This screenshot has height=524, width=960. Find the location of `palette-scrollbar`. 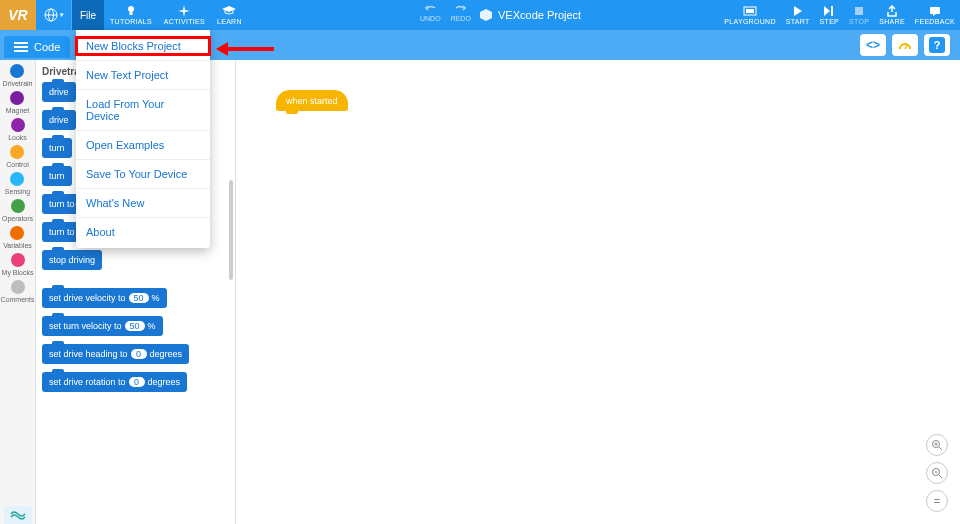

palette-scrollbar is located at coordinates (231, 230).